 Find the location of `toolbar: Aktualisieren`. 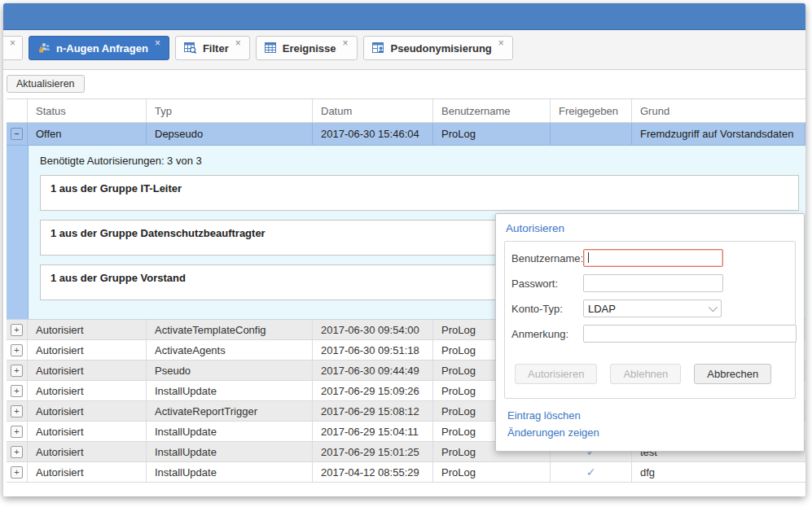

toolbar: Aktualisieren is located at coordinates (404, 85).